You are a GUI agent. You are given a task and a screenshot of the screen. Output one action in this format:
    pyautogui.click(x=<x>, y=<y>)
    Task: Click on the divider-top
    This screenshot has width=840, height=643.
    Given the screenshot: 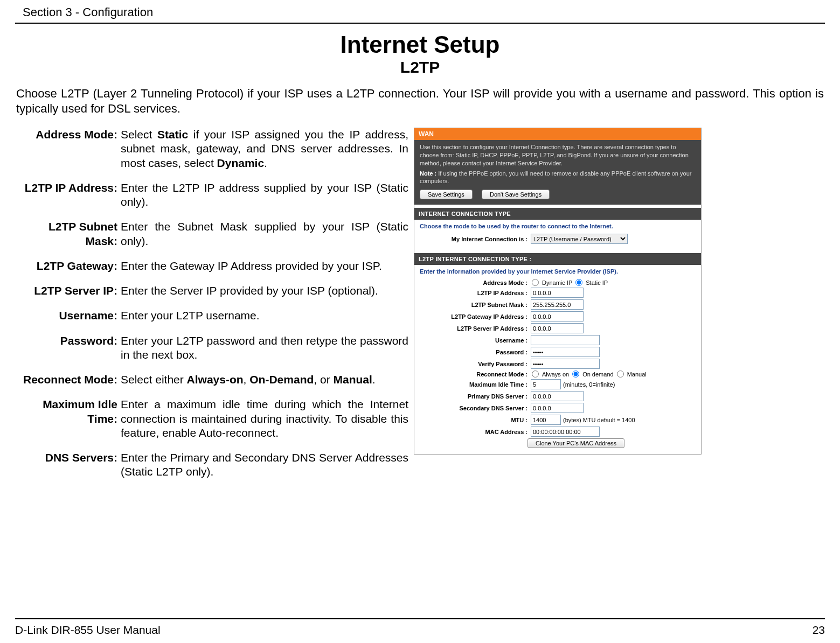 What is the action you would take?
    pyautogui.click(x=420, y=23)
    